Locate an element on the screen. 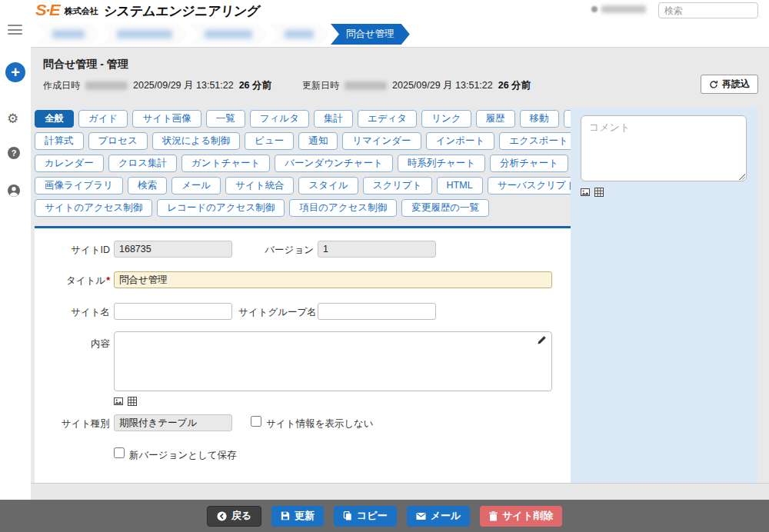 This screenshot has width=769, height=532. created-label: 作成日時 is located at coordinates (62, 86).